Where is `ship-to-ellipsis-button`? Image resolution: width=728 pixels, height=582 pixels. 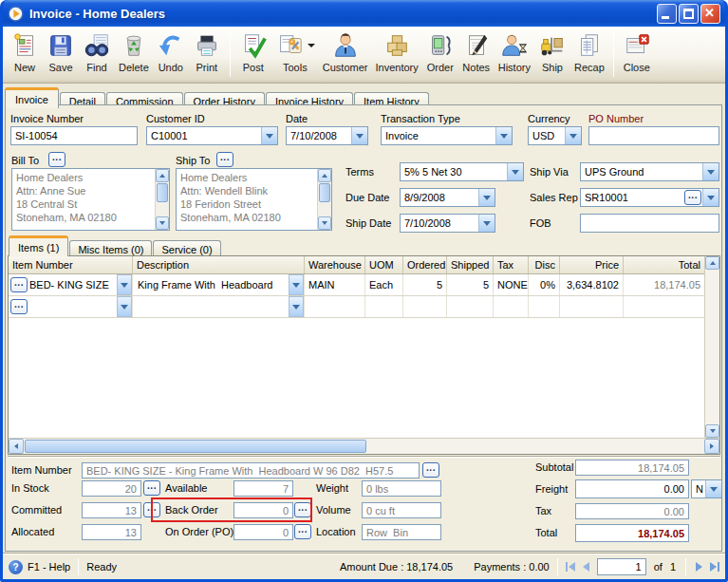 ship-to-ellipsis-button is located at coordinates (225, 160).